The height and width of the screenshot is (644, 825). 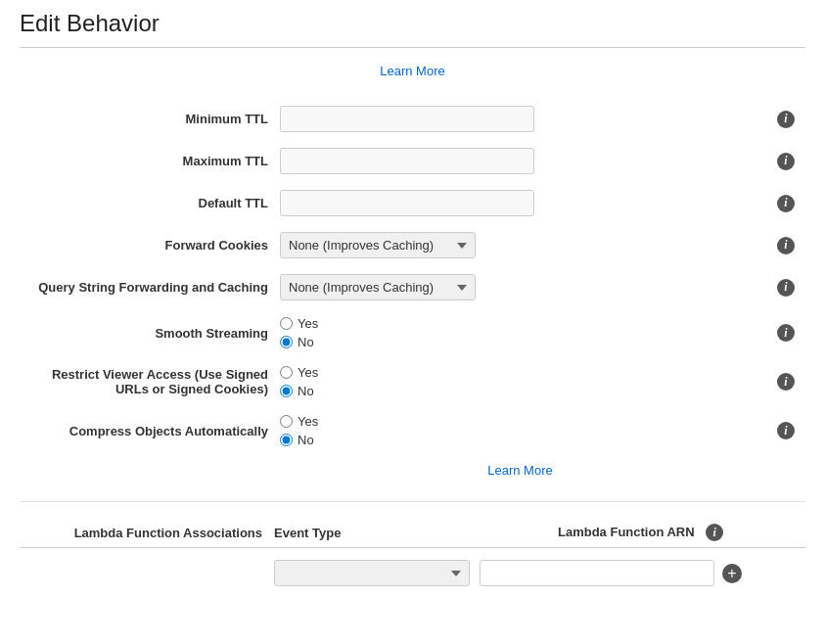 What do you see at coordinates (286, 372) in the screenshot?
I see `restrict-viewer-yes-radio` at bounding box center [286, 372].